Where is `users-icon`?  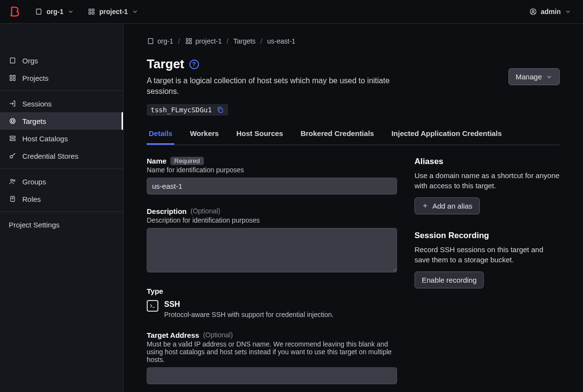 users-icon is located at coordinates (13, 181).